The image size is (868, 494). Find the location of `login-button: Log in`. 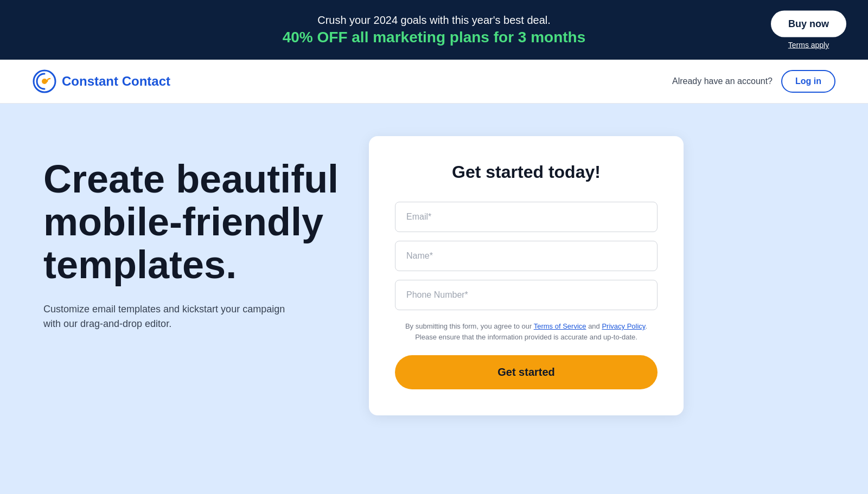

login-button: Log in is located at coordinates (808, 81).